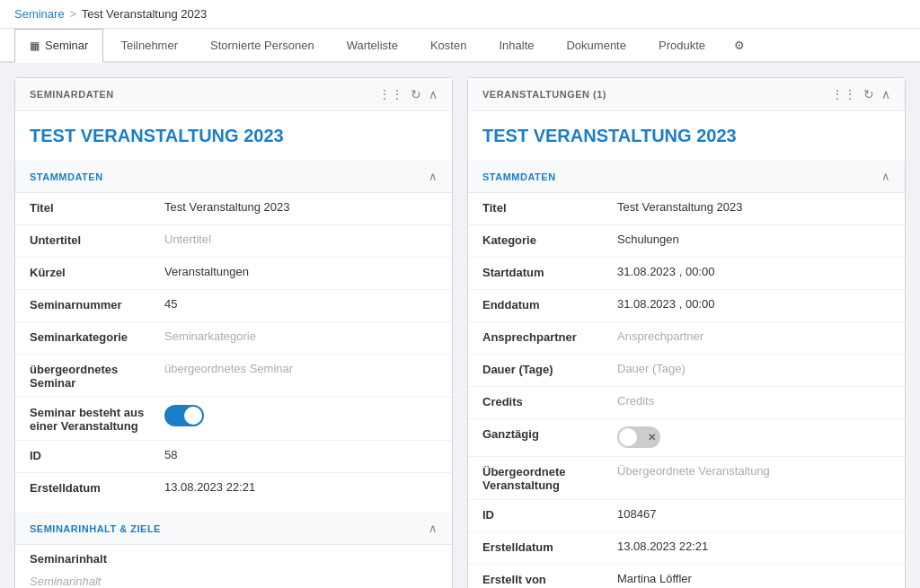 The height and width of the screenshot is (588, 920). What do you see at coordinates (234, 133) in the screenshot?
I see `left-section-title: TEST VERANSTALTUNG 2023` at bounding box center [234, 133].